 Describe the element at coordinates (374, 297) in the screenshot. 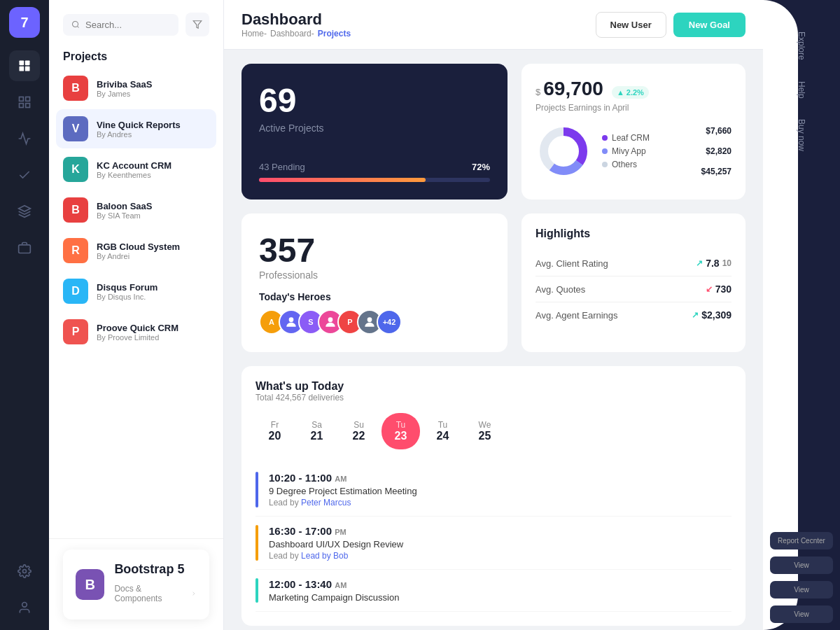

I see `heroes-label: Today's Heroes` at that location.